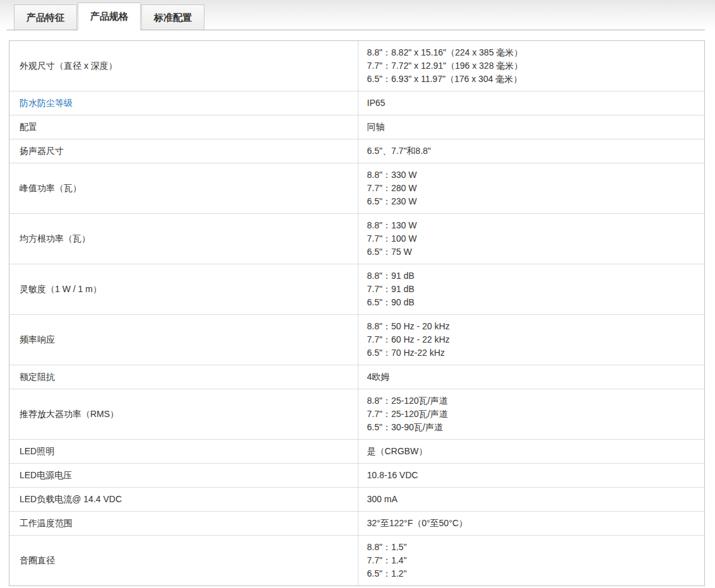 This screenshot has height=588, width=715. What do you see at coordinates (531, 452) in the screenshot?
I see `spec-value-cell: 是（CRGBW）` at bounding box center [531, 452].